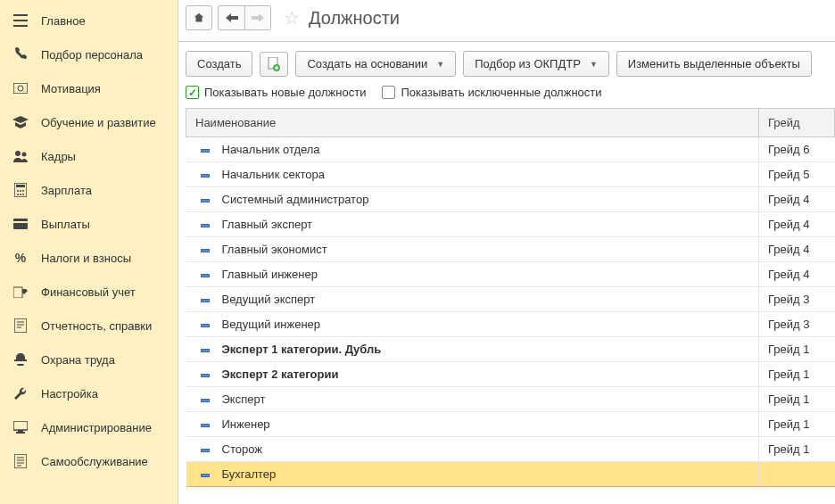 The width and height of the screenshot is (835, 504). I want to click on calc-icon, so click(21, 190).